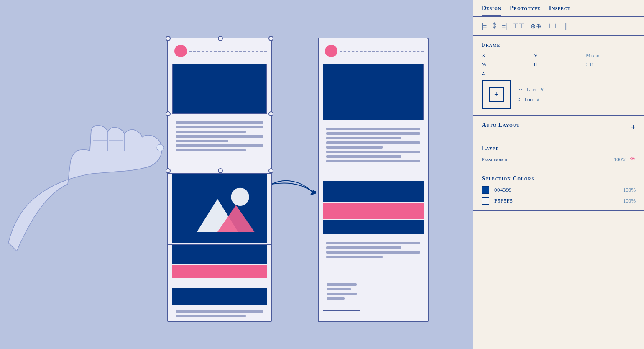 This screenshot has width=644, height=349. Describe the element at coordinates (494, 160) in the screenshot. I see `layer-mode-label: Passthrough` at that location.